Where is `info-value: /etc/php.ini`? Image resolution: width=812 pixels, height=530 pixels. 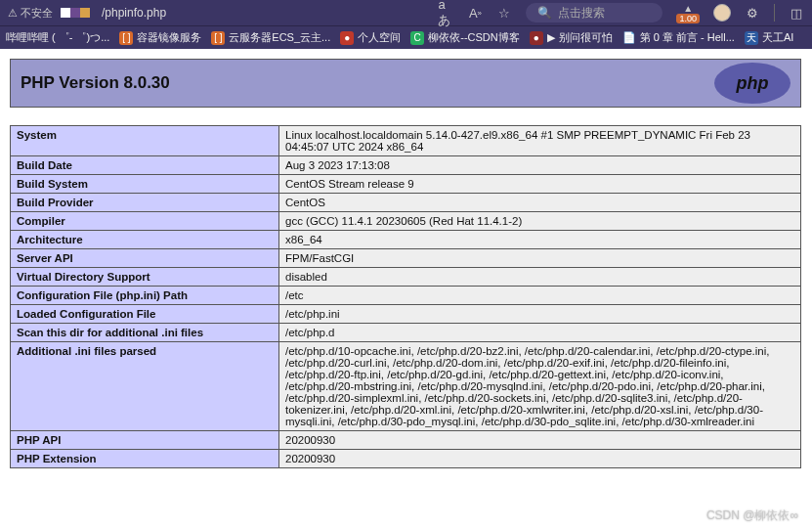
info-value: /etc/php.ini is located at coordinates (540, 315).